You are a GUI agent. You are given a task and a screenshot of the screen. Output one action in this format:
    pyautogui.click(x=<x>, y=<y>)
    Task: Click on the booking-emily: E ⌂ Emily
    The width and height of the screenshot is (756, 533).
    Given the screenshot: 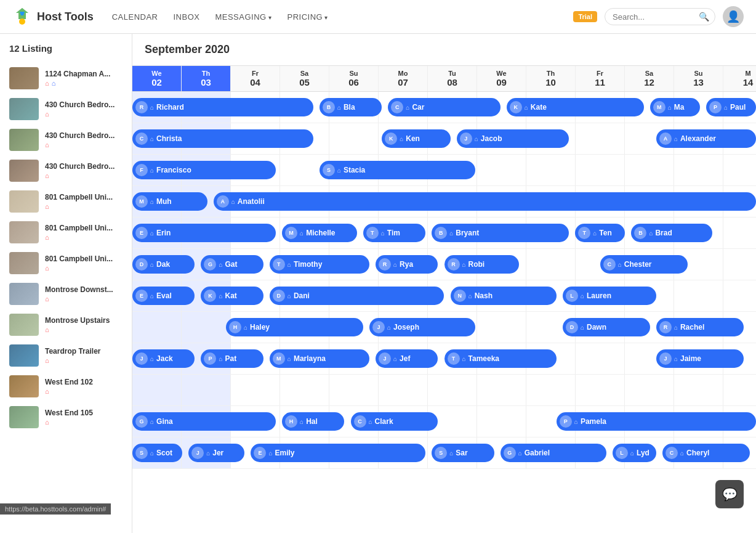 What is the action you would take?
    pyautogui.click(x=338, y=453)
    